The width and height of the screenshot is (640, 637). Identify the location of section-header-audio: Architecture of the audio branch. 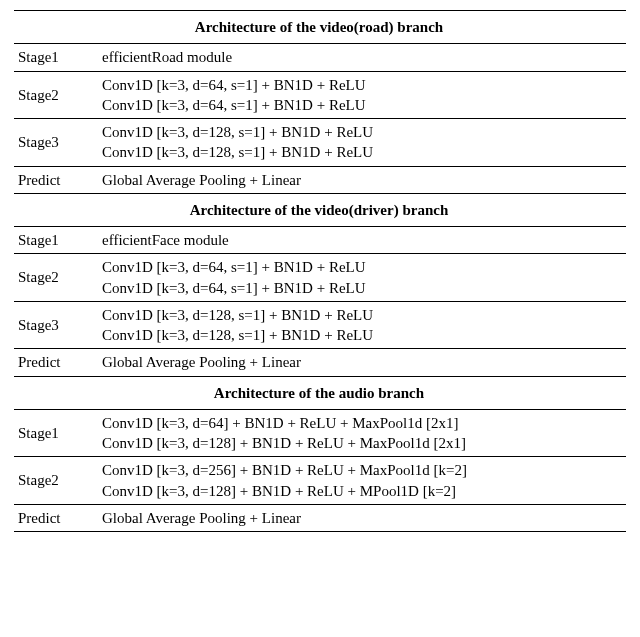
(320, 392).